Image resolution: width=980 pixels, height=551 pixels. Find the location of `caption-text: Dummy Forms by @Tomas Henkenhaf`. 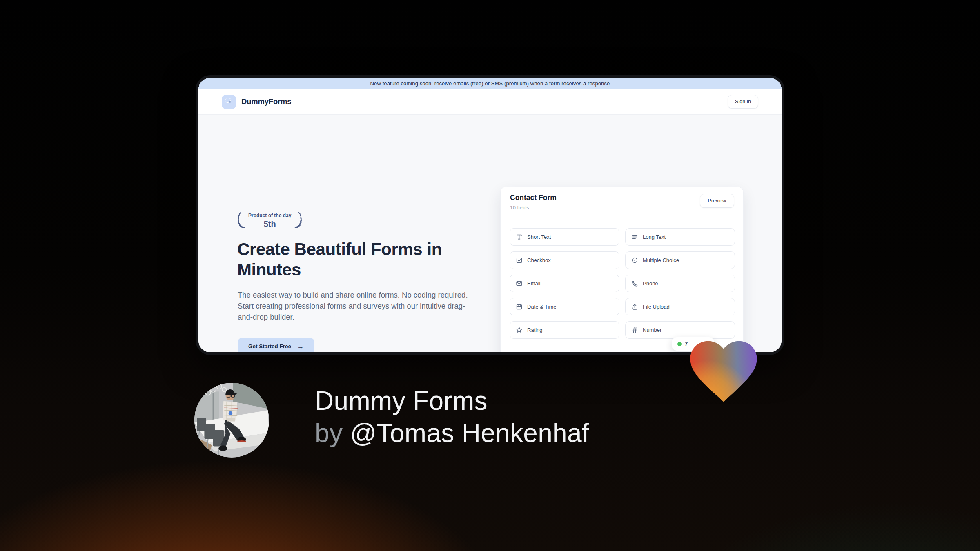

caption-text: Dummy Forms by @Tomas Henkenhaf is located at coordinates (452, 417).